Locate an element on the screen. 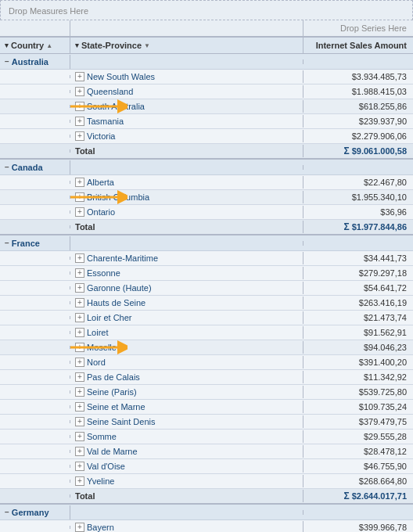  table-row: + Tasmania $239.937,90 is located at coordinates (206, 122).